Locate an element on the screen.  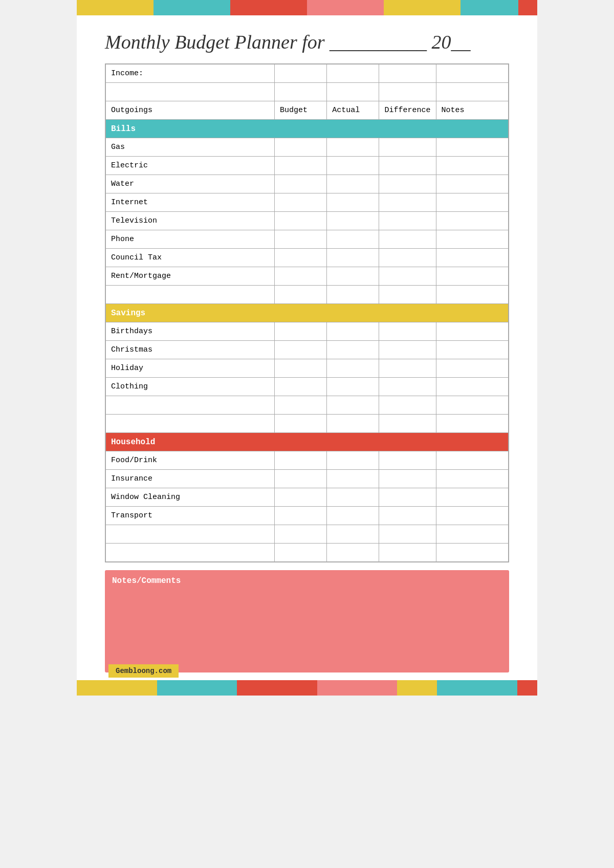
bottom-bar-yellow1 is located at coordinates (117, 688).